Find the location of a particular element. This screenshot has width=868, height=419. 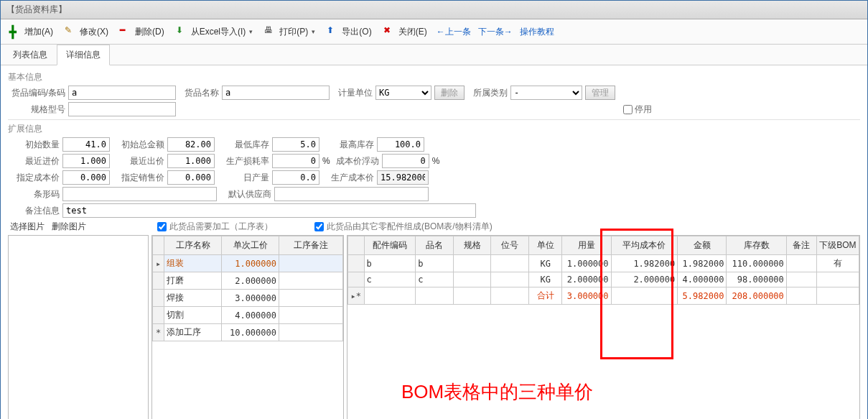

bom-col-subbom: 下级BOM is located at coordinates (837, 246).